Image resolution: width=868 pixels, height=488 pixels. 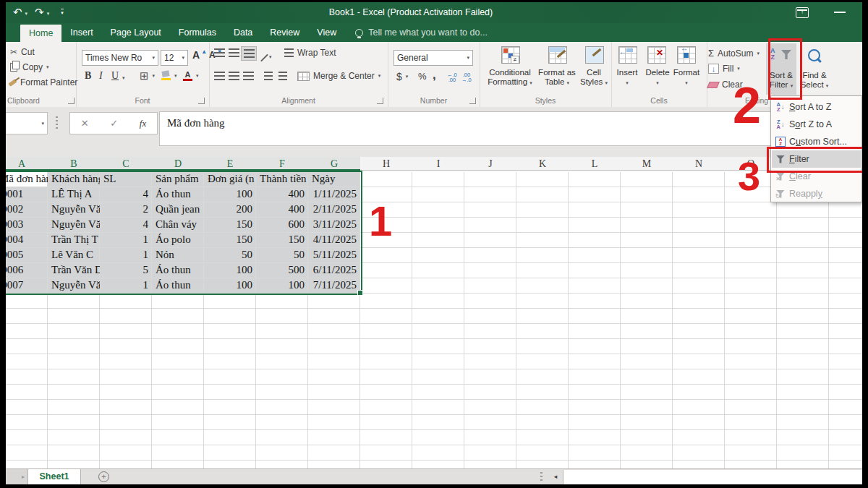 What do you see at coordinates (541, 477) in the screenshot?
I see `tab-splitter-handle` at bounding box center [541, 477].